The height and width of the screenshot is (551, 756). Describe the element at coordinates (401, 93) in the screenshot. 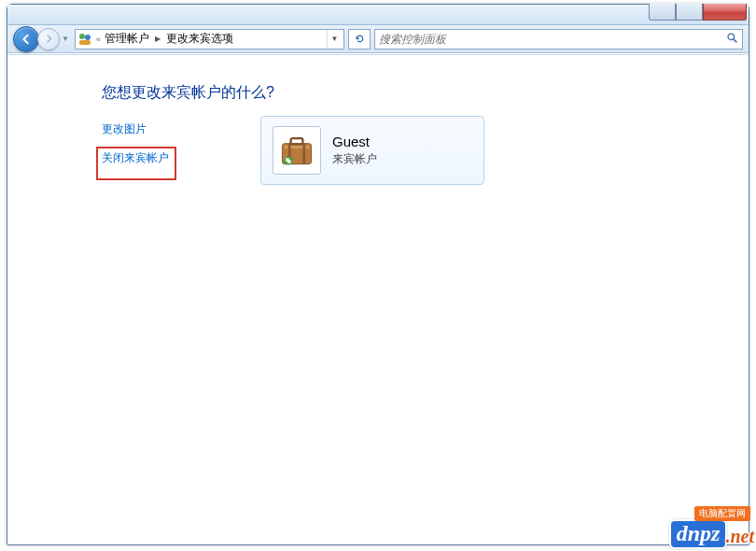

I see `page-heading: 您想更改来宾帐户的什么?` at that location.